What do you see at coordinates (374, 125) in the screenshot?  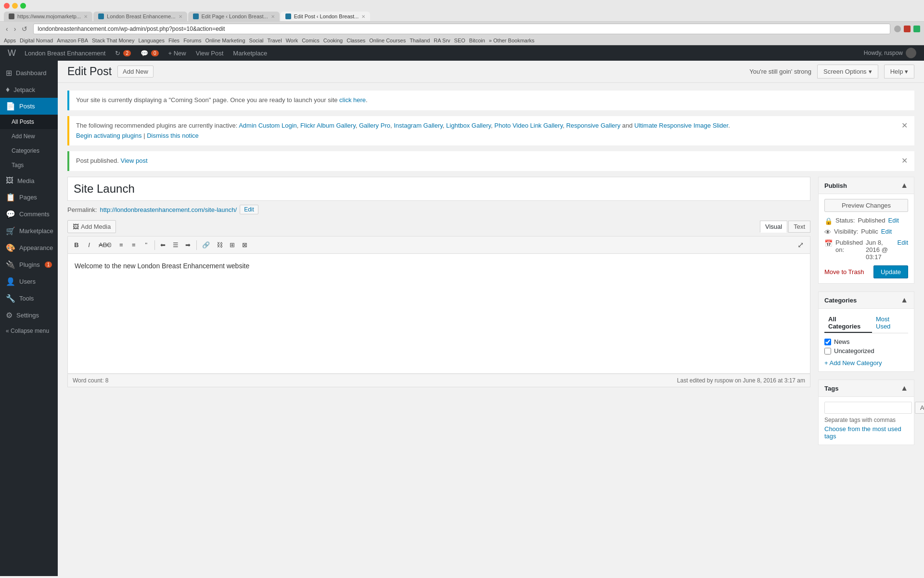 I see `plugin-gallery-pro-link: Gallery Pro` at bounding box center [374, 125].